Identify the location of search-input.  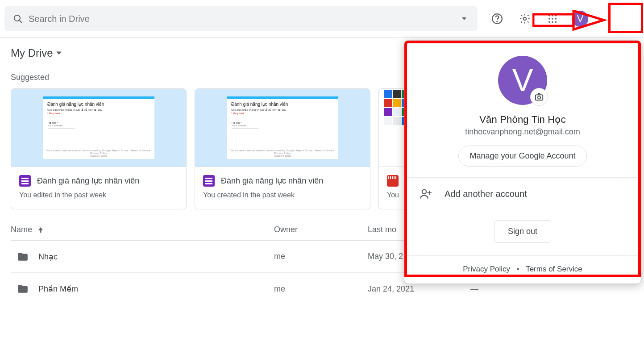
(241, 19).